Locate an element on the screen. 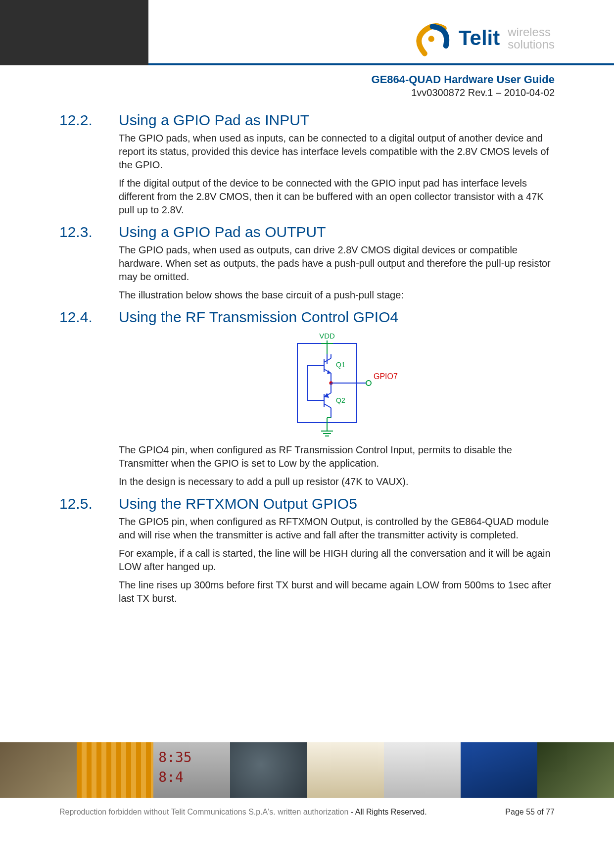  diagram-out-label: GPIO7 is located at coordinates (386, 376).